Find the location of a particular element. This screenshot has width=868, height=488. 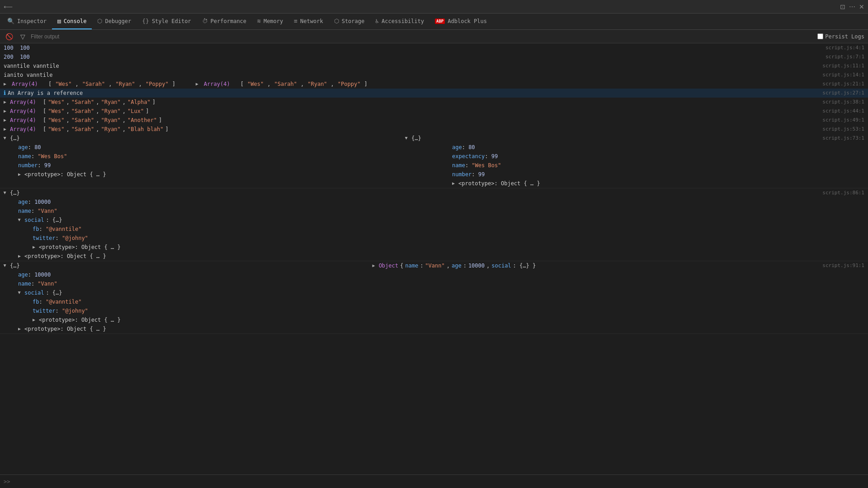

tab-adblock: ABP Adblock Plus is located at coordinates (461, 22).